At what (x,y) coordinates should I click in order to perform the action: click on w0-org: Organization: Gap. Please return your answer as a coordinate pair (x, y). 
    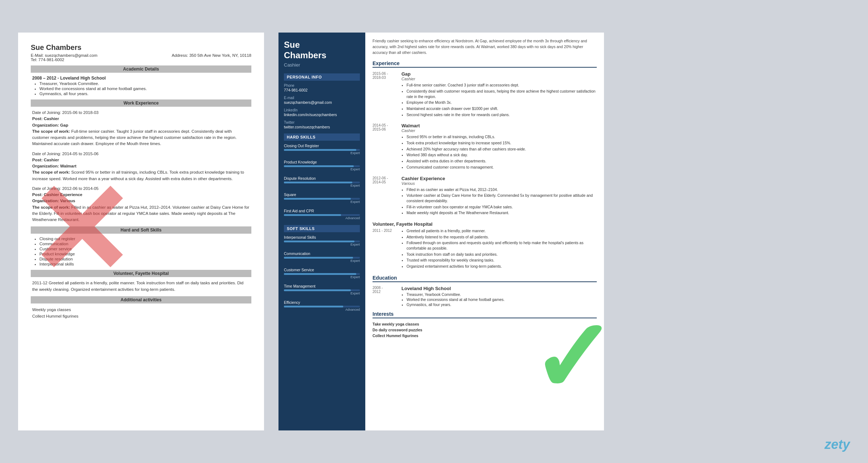
    Looking at the image, I should click on (50, 125).